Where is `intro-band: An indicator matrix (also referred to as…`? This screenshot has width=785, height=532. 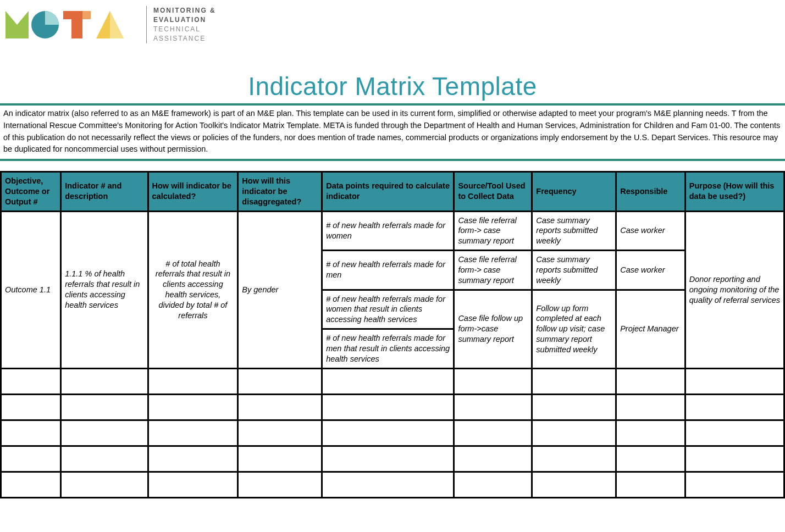 intro-band: An indicator matrix (also referred to as… is located at coordinates (393, 132).